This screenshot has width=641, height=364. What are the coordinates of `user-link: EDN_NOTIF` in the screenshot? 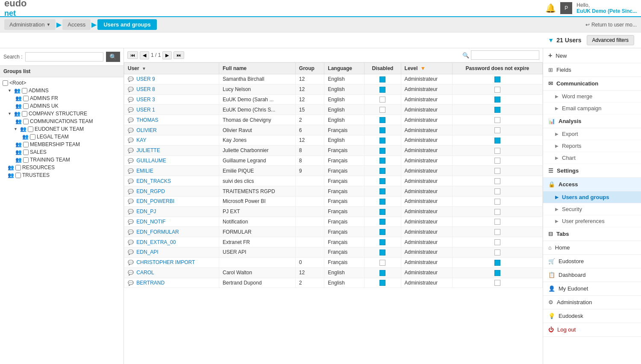 It's located at (151, 222).